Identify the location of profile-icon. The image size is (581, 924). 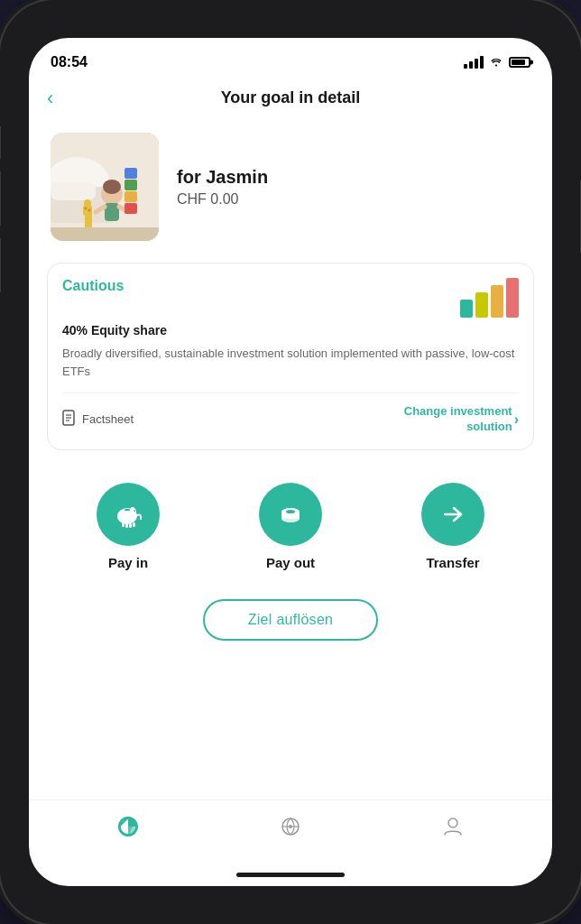
(453, 829).